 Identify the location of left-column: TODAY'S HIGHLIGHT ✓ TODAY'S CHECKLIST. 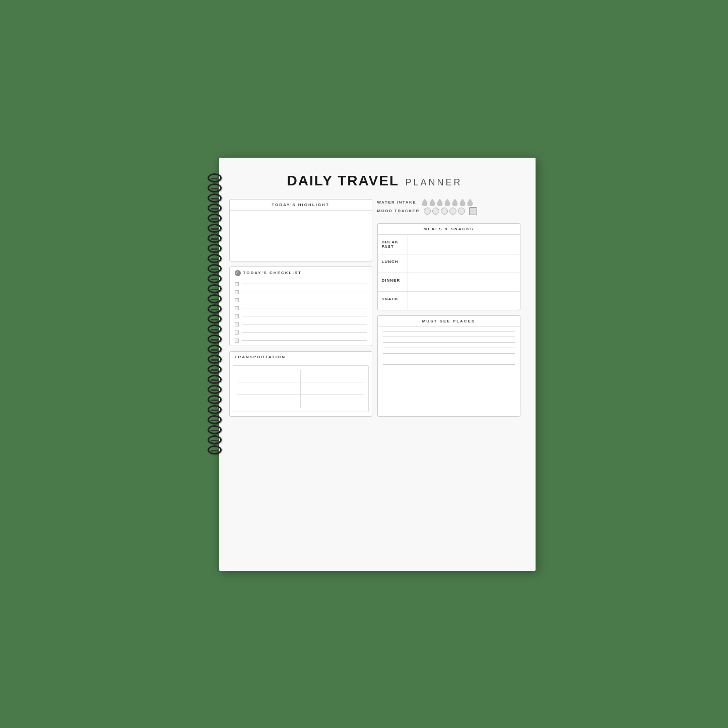
(301, 308).